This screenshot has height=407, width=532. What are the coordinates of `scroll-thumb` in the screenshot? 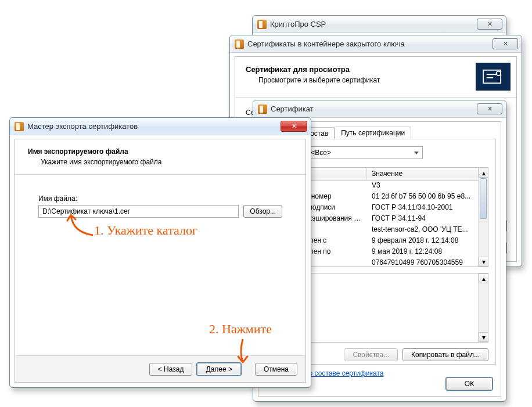 It's located at (483, 199).